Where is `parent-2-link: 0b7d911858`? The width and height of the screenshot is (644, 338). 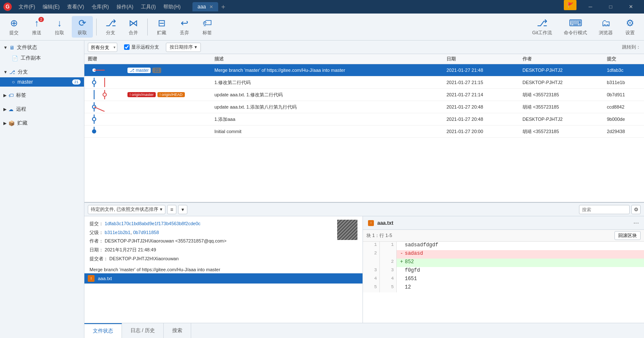 parent-2-link: 0b7d911858 is located at coordinates (146, 232).